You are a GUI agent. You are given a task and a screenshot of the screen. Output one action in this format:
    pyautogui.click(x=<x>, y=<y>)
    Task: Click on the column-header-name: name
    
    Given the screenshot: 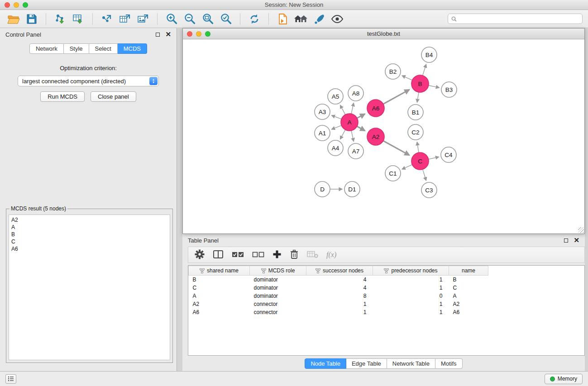 What is the action you would take?
    pyautogui.click(x=469, y=271)
    